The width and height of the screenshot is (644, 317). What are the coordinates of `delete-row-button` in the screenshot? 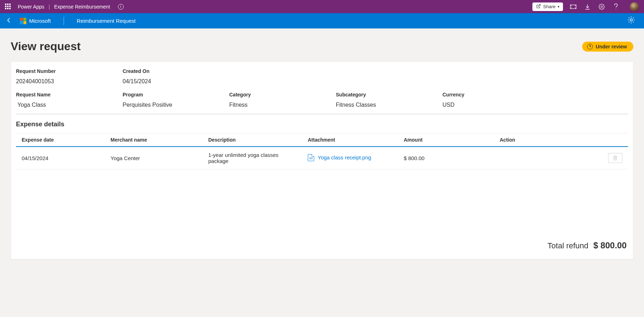 It's located at (615, 158).